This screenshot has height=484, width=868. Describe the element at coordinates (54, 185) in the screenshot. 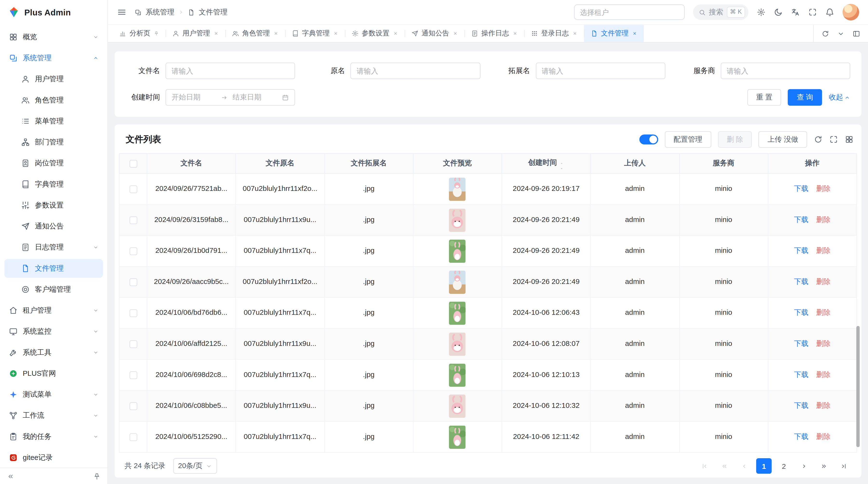

I see `sidebar-item-dict-management: 字典管理` at that location.